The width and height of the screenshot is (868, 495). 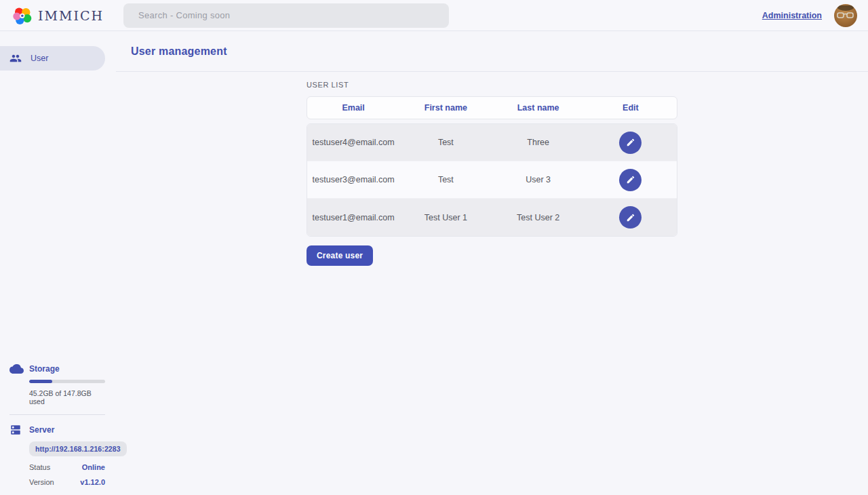 What do you see at coordinates (67, 467) in the screenshot?
I see `server-status-row: Status Online` at bounding box center [67, 467].